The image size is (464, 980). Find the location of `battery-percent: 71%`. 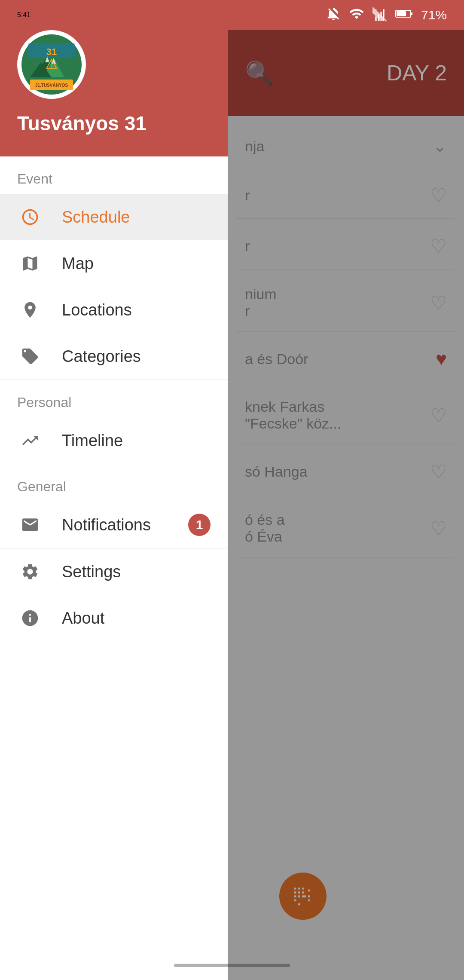

battery-percent: 71% is located at coordinates (434, 15).